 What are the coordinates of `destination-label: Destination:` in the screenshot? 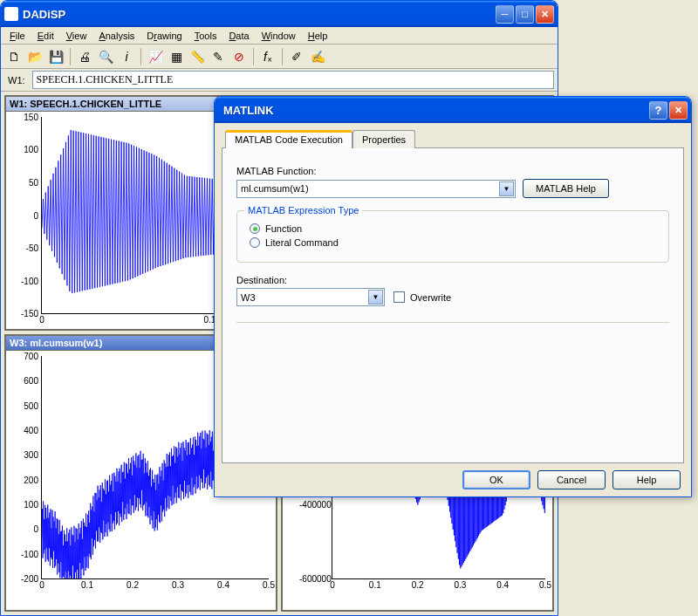 It's located at (453, 280).